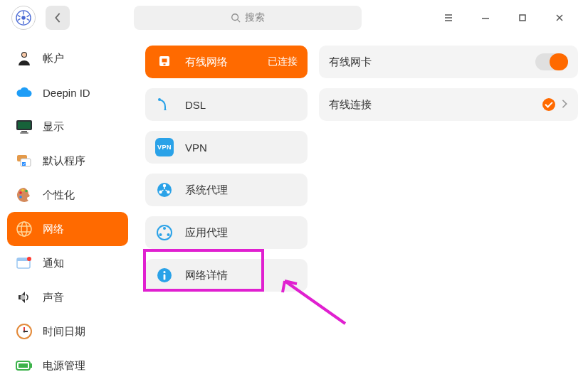 The image size is (588, 372). Describe the element at coordinates (448, 62) in the screenshot. I see `adapter-row: 有线网卡` at that location.